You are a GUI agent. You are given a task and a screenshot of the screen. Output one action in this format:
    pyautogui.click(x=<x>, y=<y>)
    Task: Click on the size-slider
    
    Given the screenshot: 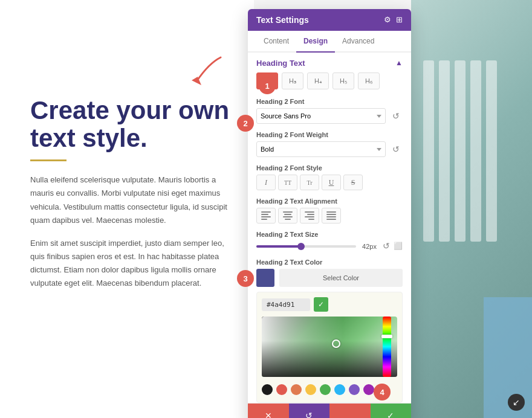 What is the action you would take?
    pyautogui.click(x=306, y=246)
    